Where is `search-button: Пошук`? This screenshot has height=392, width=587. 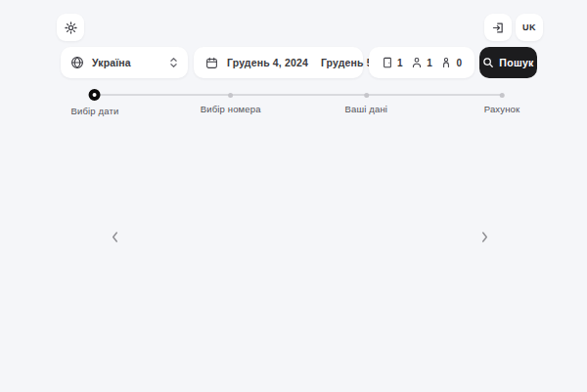
search-button: Пошук is located at coordinates (509, 63).